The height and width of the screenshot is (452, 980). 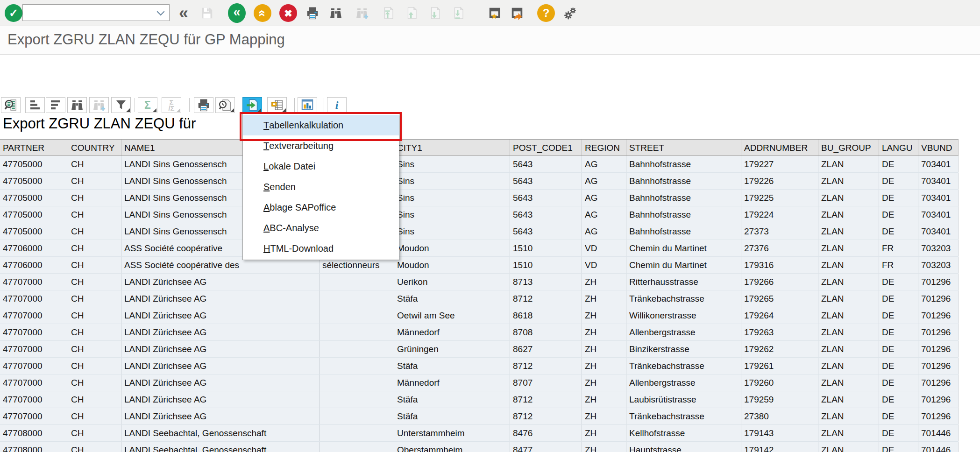 What do you see at coordinates (220, 433) in the screenshot?
I see `table-cell: LANDI Seebachtal, Genossenschaft` at bounding box center [220, 433].